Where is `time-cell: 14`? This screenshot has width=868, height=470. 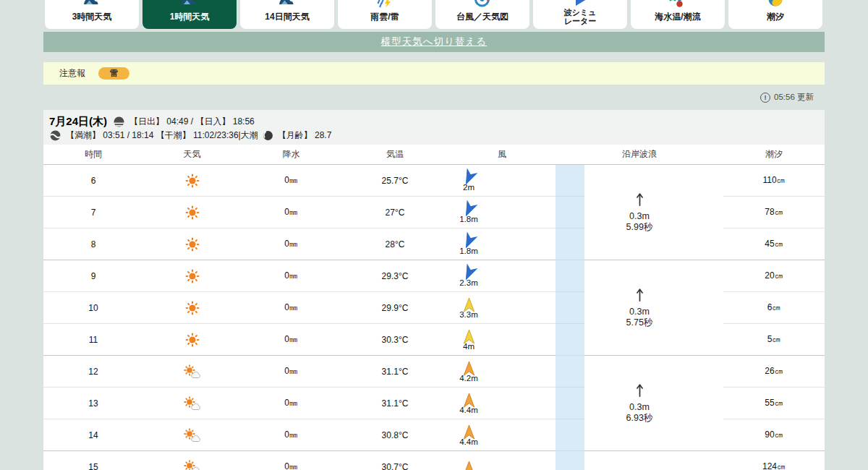 time-cell: 14 is located at coordinates (93, 435).